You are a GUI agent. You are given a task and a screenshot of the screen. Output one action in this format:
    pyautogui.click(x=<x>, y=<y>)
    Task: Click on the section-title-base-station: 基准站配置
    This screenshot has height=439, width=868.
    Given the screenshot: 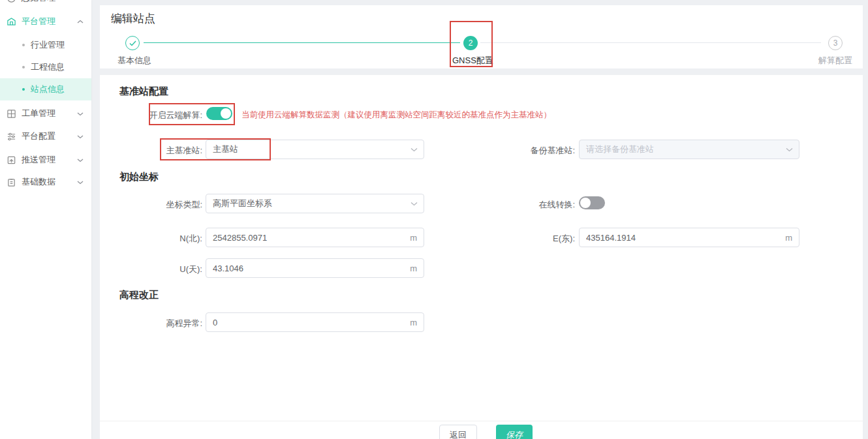 What is the action you would take?
    pyautogui.click(x=144, y=91)
    